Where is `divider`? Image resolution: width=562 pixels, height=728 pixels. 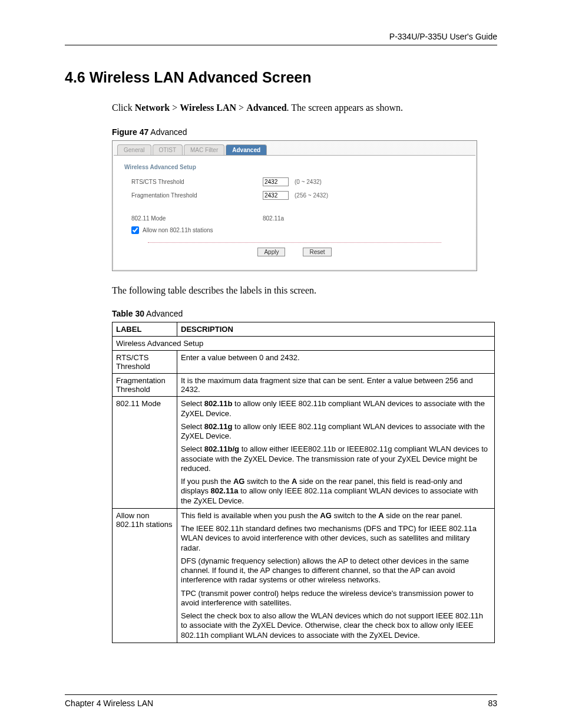 divider is located at coordinates (295, 243).